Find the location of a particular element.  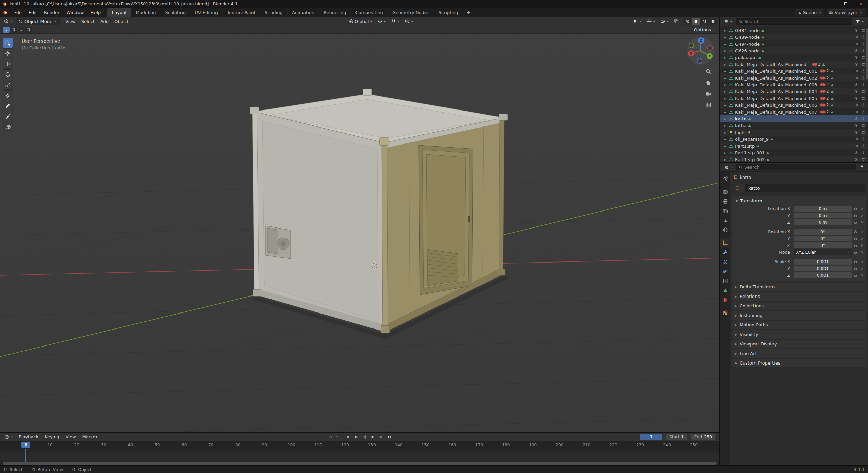

panel-relations: ▸Relations is located at coordinates (799, 297).